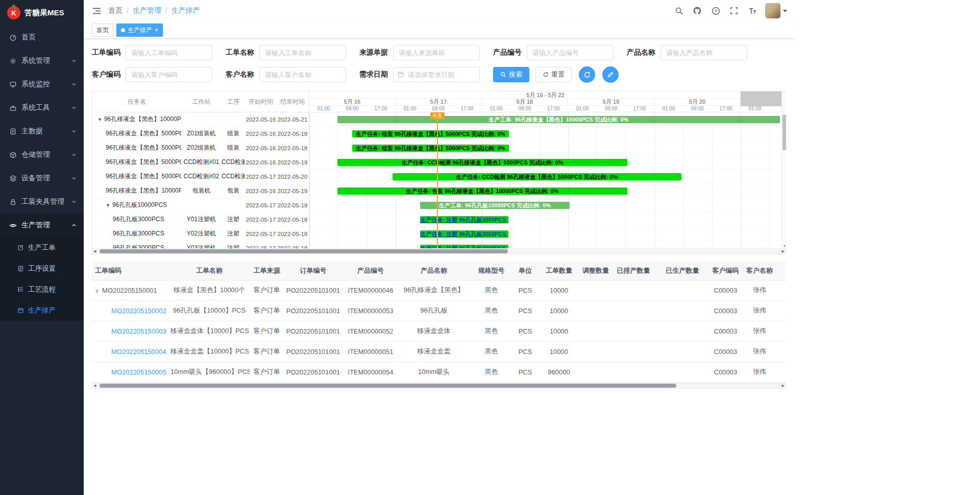 The height and width of the screenshot is (495, 980). Describe the element at coordinates (201, 120) in the screenshot. I see `gantt-row-workorder: ▼96孔移液盒【黑色】10000PCS 2022-05-16 2022-05-2…` at that location.